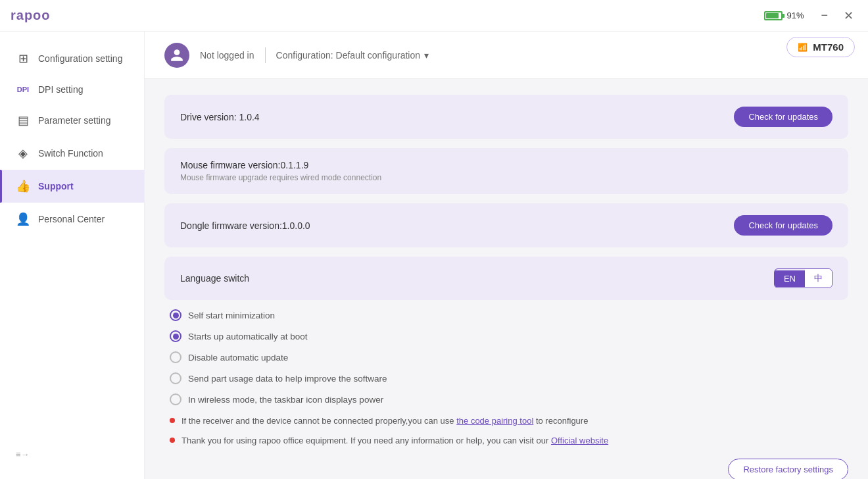 The image size is (868, 479). I want to click on support-icon: 👍, so click(23, 186).